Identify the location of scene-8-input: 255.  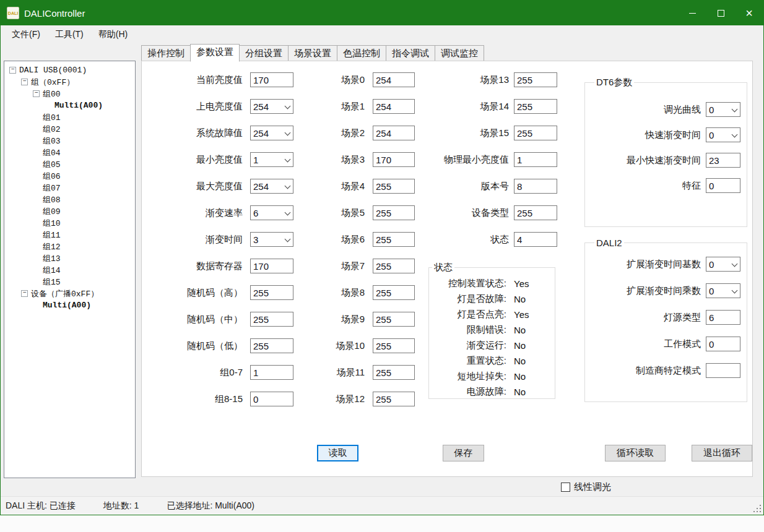
(394, 293).